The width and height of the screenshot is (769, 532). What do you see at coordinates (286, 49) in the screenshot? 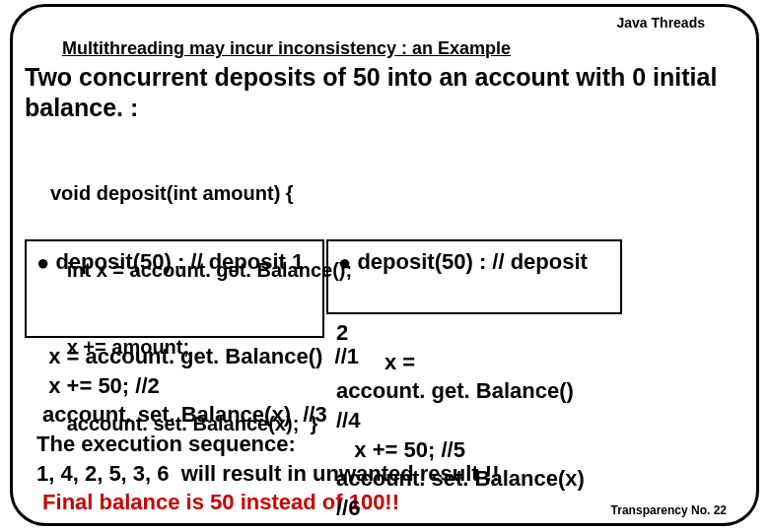
I see `slide-heading: Multithreading may incur inconsistency :…` at bounding box center [286, 49].